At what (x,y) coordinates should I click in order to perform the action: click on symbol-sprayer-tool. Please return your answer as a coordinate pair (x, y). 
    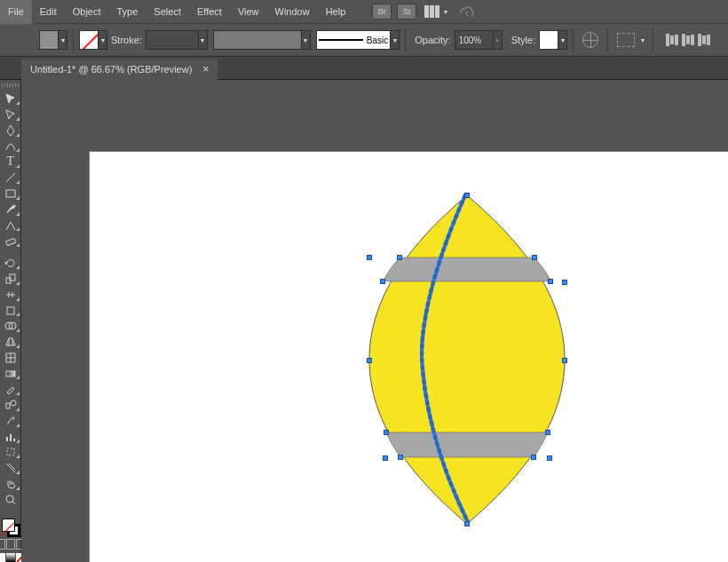
    Looking at the image, I should click on (11, 421).